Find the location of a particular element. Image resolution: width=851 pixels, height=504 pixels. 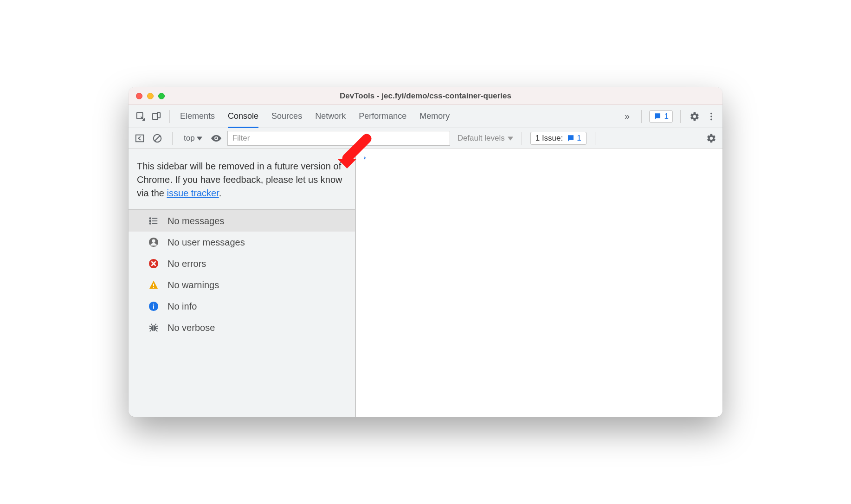

log-levels-selector: Default levels is located at coordinates (485, 138).